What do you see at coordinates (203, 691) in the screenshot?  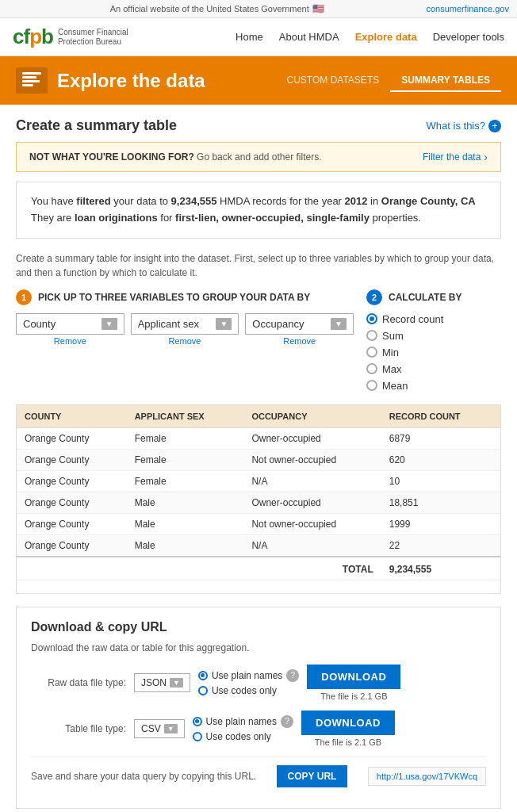 I see `radio-codes-raw` at bounding box center [203, 691].